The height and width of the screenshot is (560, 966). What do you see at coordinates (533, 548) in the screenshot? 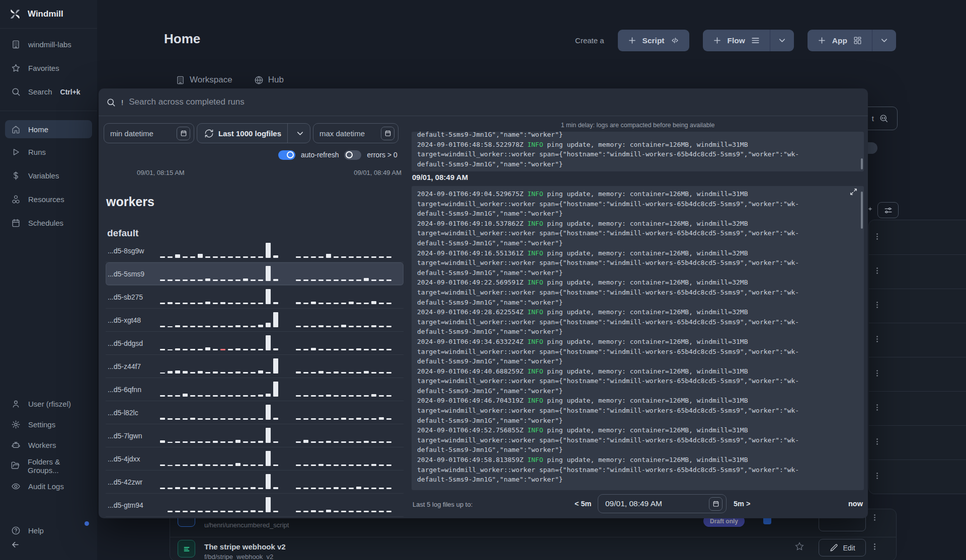
I see `list-item: The stripe webhook v2 f/bd/stripe_webhoo…` at bounding box center [533, 548].